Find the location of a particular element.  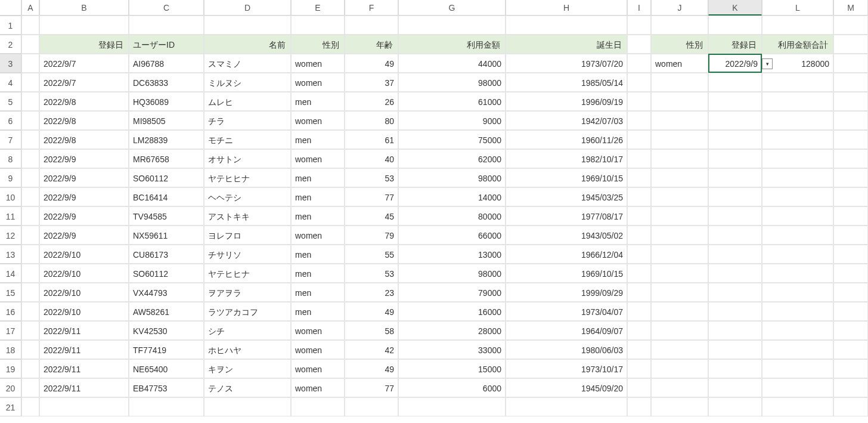

cell-A10 is located at coordinates (30, 197).